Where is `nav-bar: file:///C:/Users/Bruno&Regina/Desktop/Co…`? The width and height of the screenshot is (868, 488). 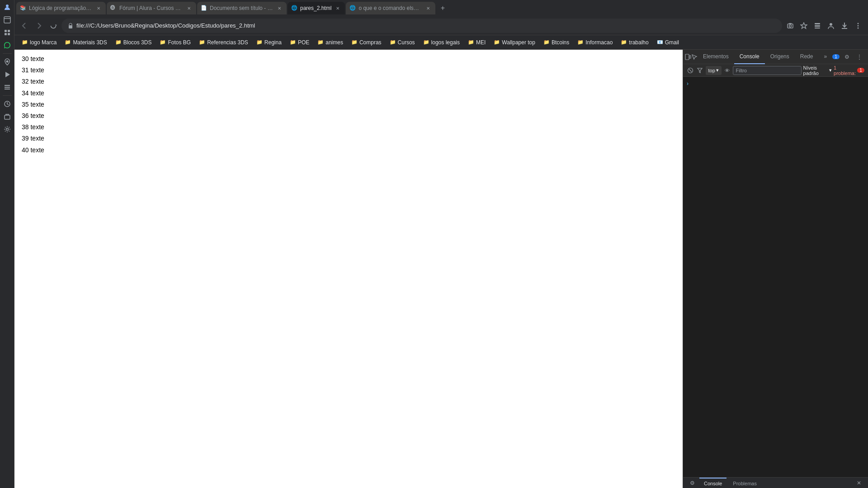
nav-bar: file:///C:/Users/Bruno&Regina/Desktop/Co… is located at coordinates (441, 26).